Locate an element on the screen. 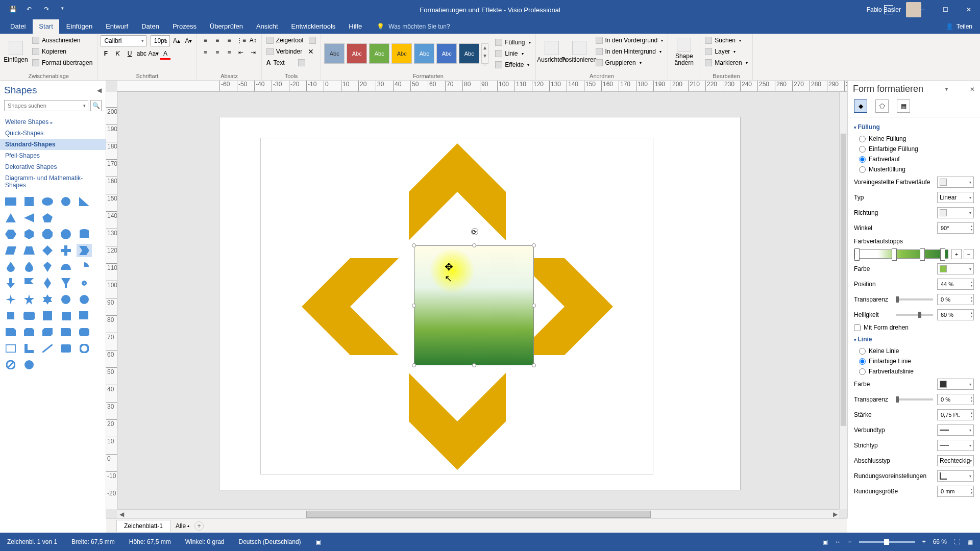 Image resolution: width=980 pixels, height=551 pixels. shape-star6 is located at coordinates (47, 299).